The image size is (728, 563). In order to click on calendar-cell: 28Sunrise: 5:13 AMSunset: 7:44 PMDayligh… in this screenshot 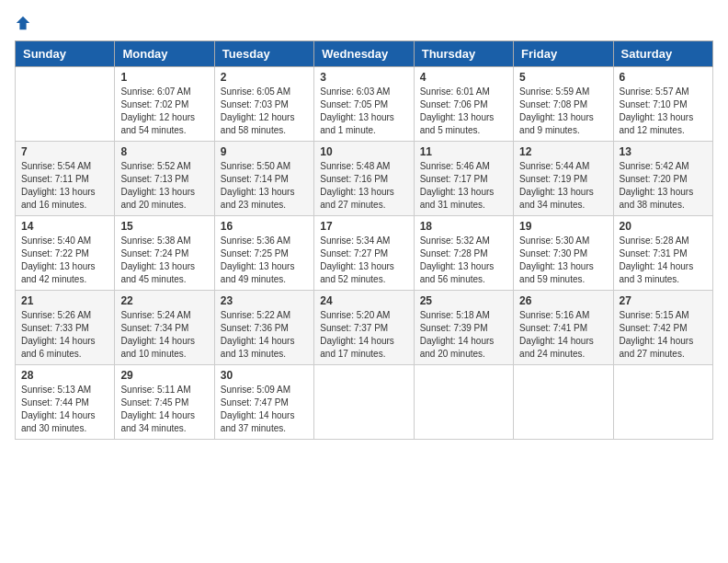, I will do `click(65, 403)`.